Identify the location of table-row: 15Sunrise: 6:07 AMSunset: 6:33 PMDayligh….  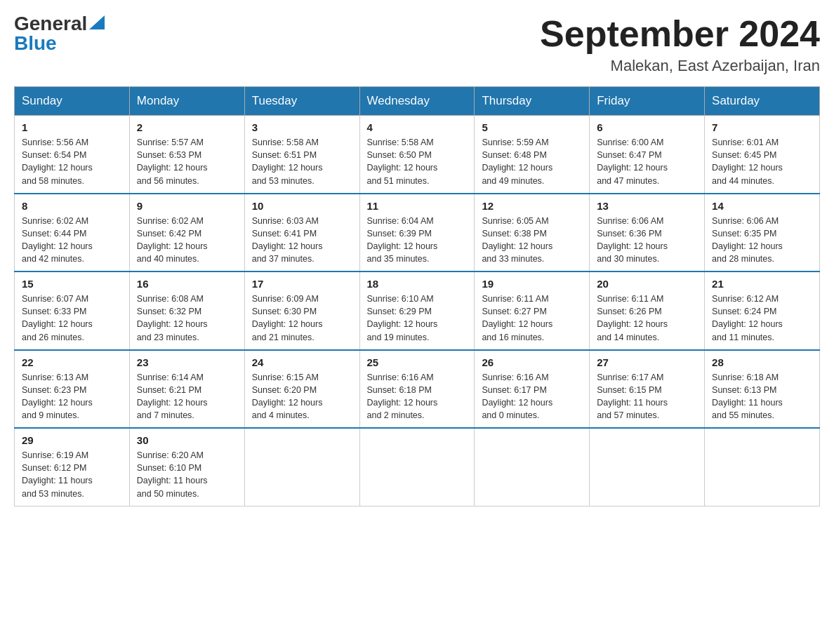
(72, 311).